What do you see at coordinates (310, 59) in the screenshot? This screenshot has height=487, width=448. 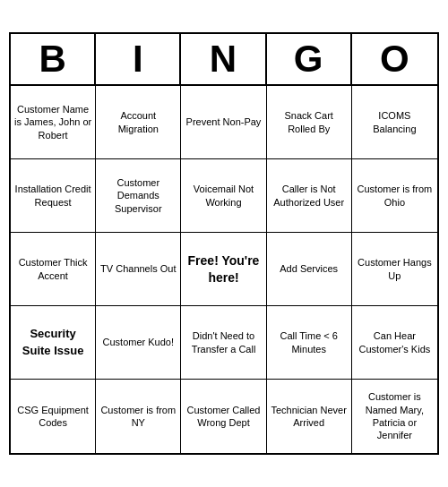 I see `bingo-letter-g: G` at bounding box center [310, 59].